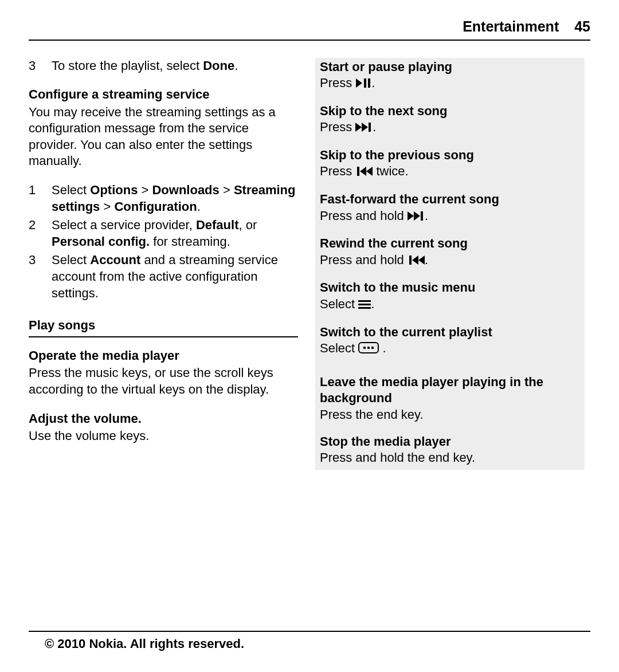 The image size is (619, 672). What do you see at coordinates (364, 173) in the screenshot?
I see `skip-prev-icon` at bounding box center [364, 173].